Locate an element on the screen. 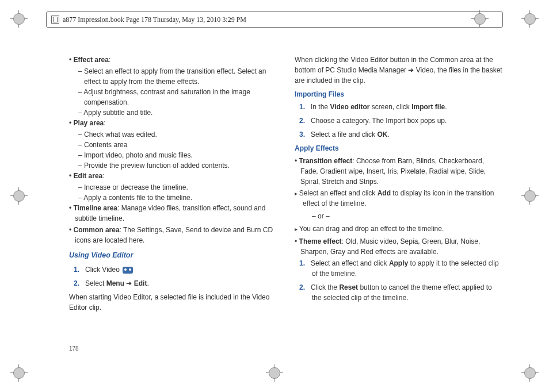  import-step-2: 2.Choose a category. The Import box pops… is located at coordinates (401, 121).